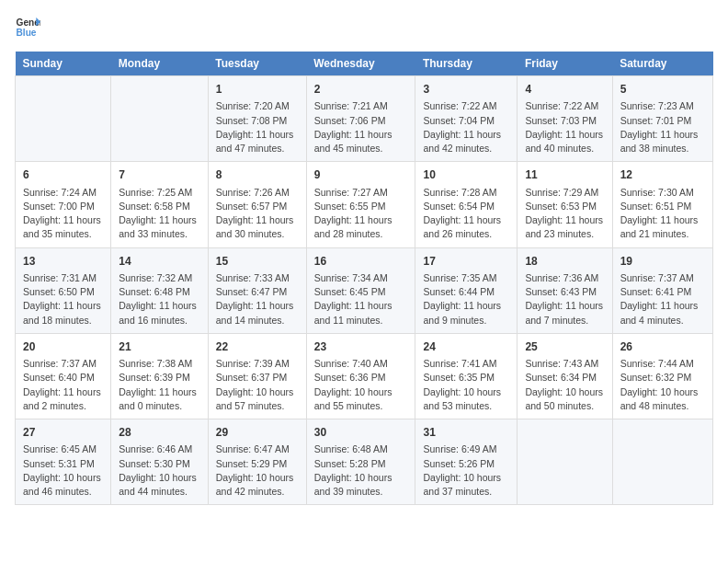 The image size is (728, 563). What do you see at coordinates (63, 175) in the screenshot?
I see `day-number: 6` at bounding box center [63, 175].